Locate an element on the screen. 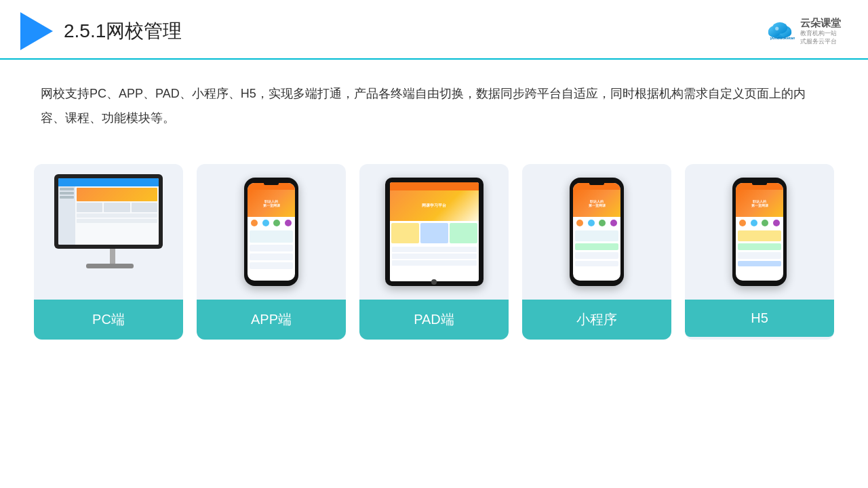  card-pad-image: 网课学习平台 is located at coordinates (434, 232).